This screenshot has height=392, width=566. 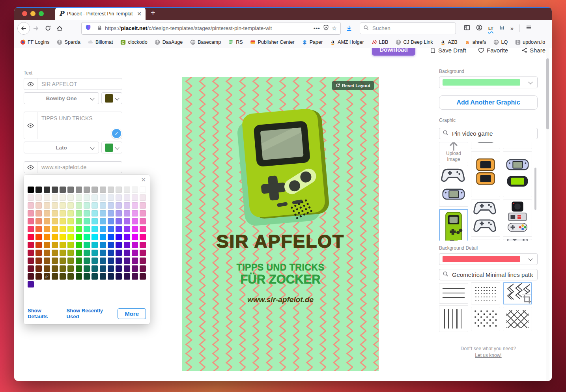 What do you see at coordinates (80, 167) in the screenshot?
I see `website-text-input` at bounding box center [80, 167].